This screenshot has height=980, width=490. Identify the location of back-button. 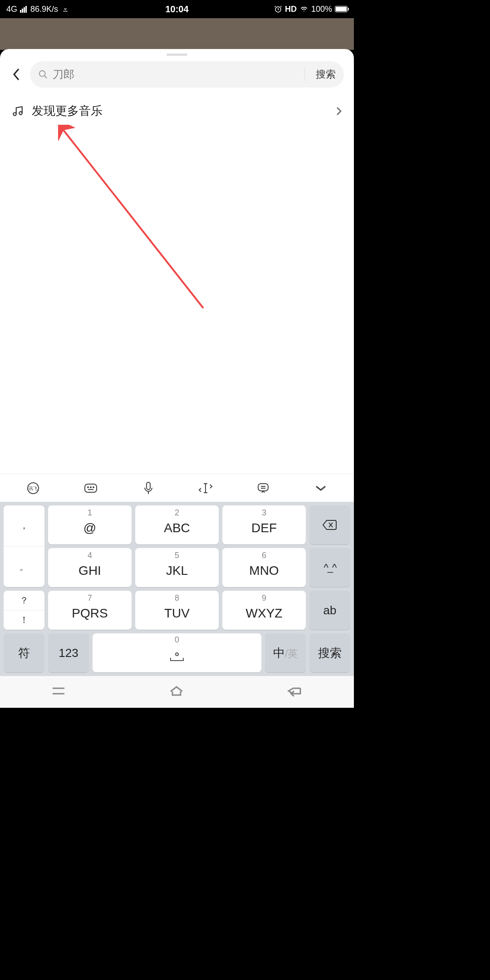
(16, 74).